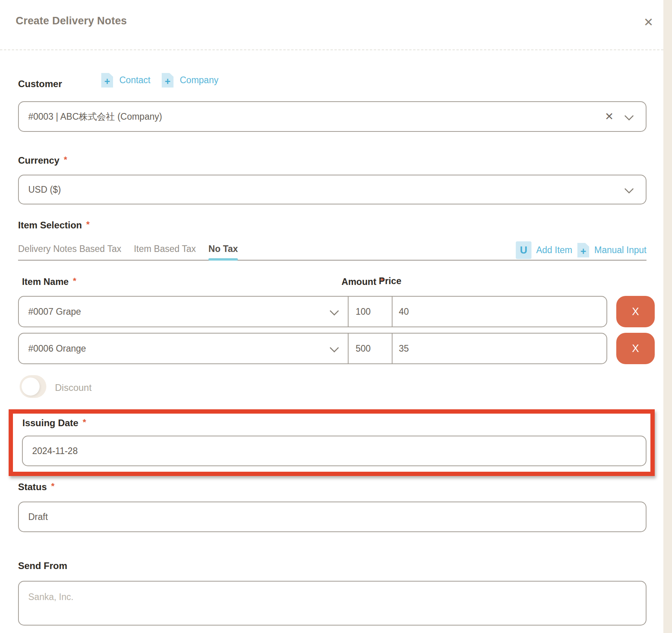  I want to click on currency-chevron-down-icon, so click(628, 190).